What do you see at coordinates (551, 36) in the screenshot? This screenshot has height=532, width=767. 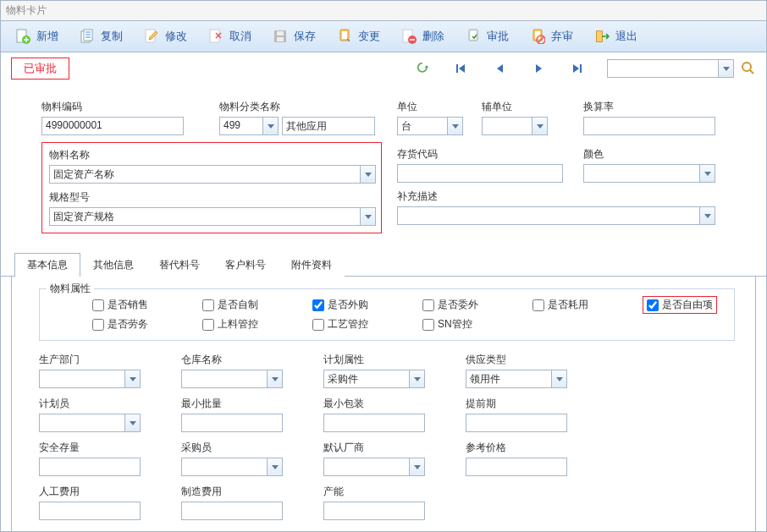 I see `abandon-button: 弃审` at bounding box center [551, 36].